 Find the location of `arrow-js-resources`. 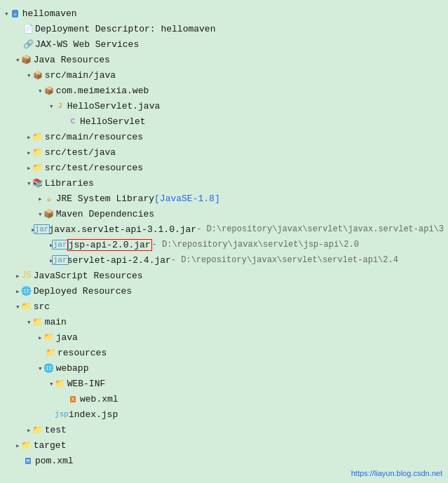

arrow-js-resources is located at coordinates (18, 276).